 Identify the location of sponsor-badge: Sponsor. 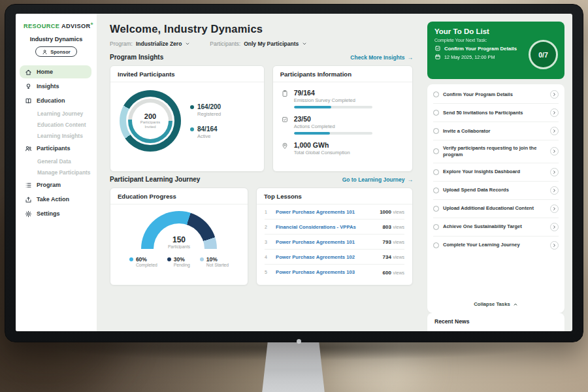
(56, 52).